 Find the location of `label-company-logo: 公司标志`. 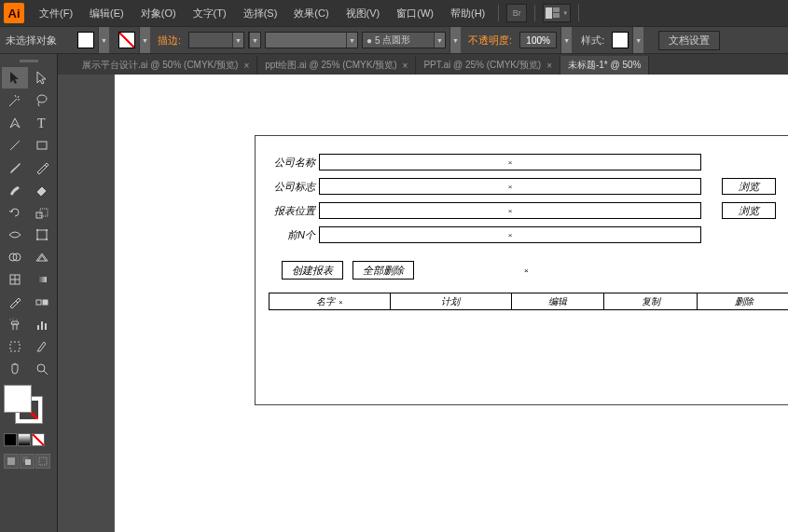

label-company-logo: 公司标志 is located at coordinates (292, 186).